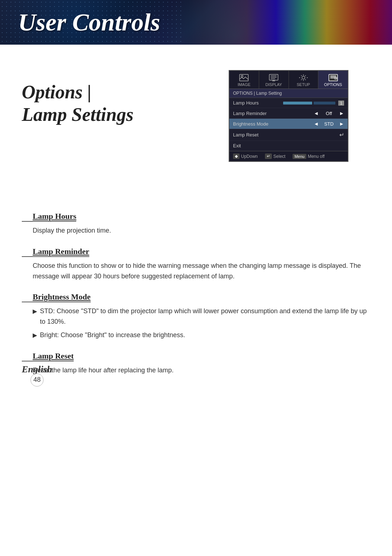 The image size is (392, 556). Describe the element at coordinates (249, 156) in the screenshot. I see `updown-label: UpDown` at that location.